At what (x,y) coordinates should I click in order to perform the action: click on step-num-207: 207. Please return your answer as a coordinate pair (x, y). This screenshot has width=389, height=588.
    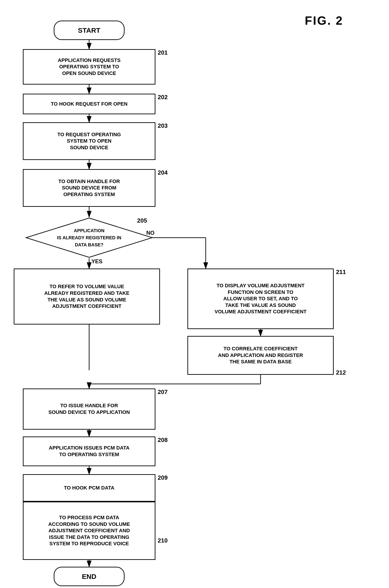
    Looking at the image, I should click on (163, 392).